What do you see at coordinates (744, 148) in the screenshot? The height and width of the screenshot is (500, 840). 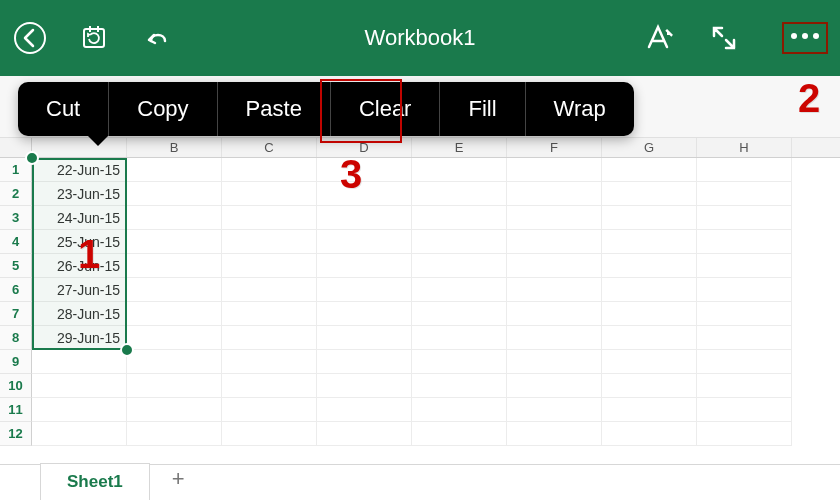 I see `col-H: H` at bounding box center [744, 148].